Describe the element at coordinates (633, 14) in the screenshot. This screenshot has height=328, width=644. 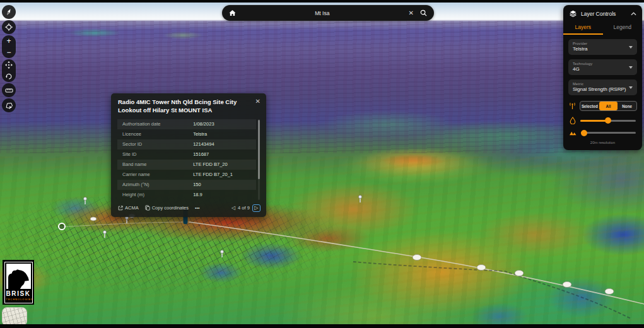
I see `chevron-up-icon` at that location.